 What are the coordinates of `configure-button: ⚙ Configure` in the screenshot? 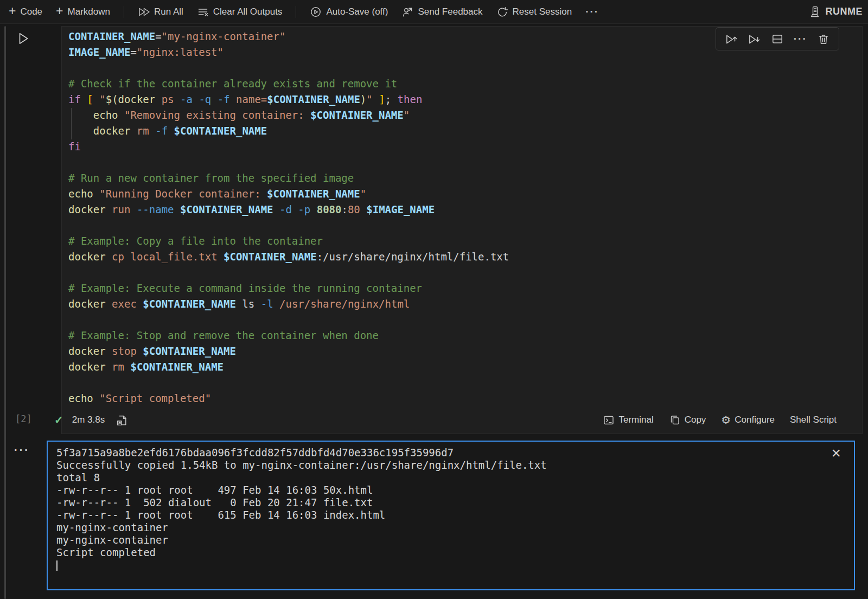 It's located at (748, 420).